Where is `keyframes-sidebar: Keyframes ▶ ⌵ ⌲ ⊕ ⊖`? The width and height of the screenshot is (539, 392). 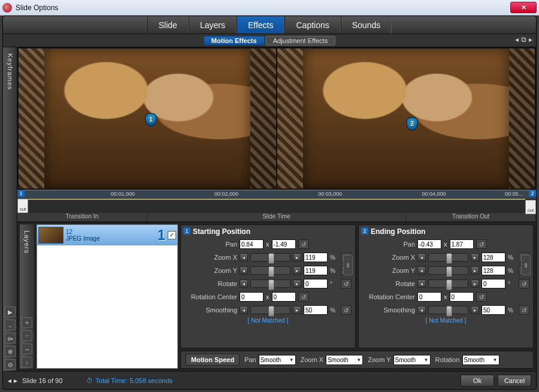 keyframes-sidebar: Keyframes ▶ ⌵ ⌲ ⊕ ⊖ is located at coordinates (10, 209).